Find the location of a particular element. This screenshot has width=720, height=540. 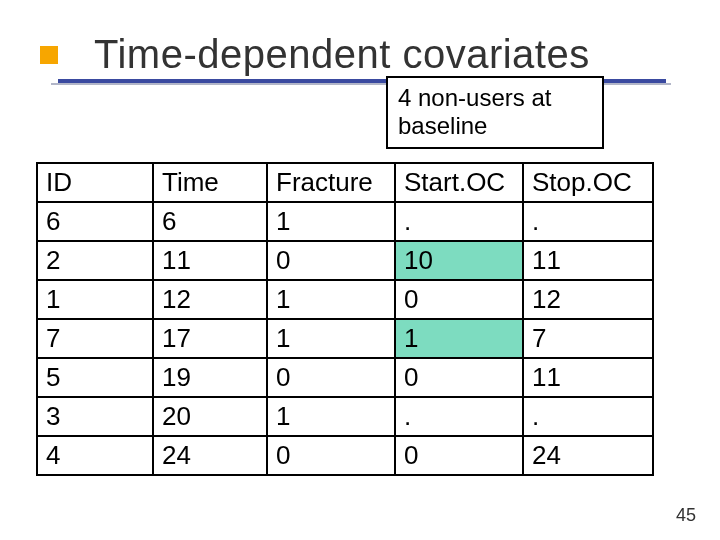

col-stopoc: Stop.OC is located at coordinates (588, 182).